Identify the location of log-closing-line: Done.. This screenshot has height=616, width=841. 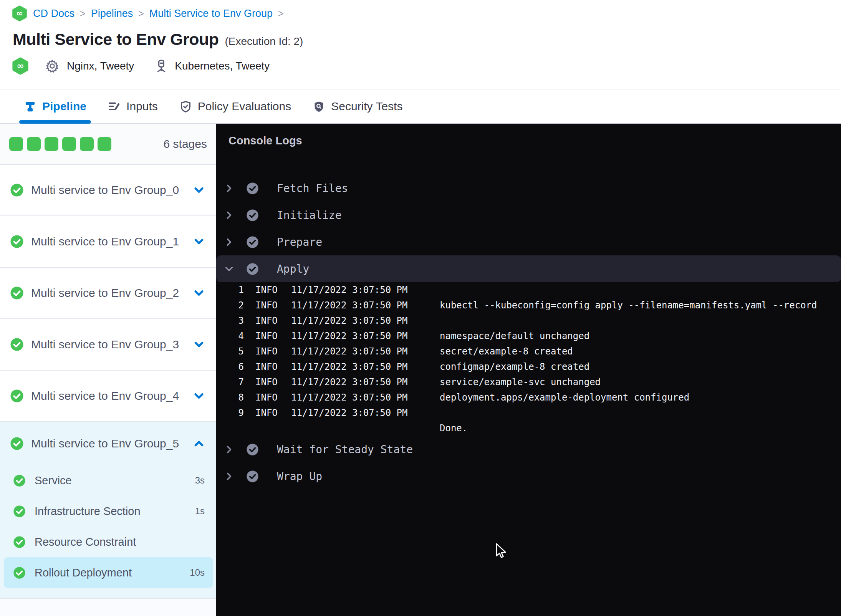
(528, 428).